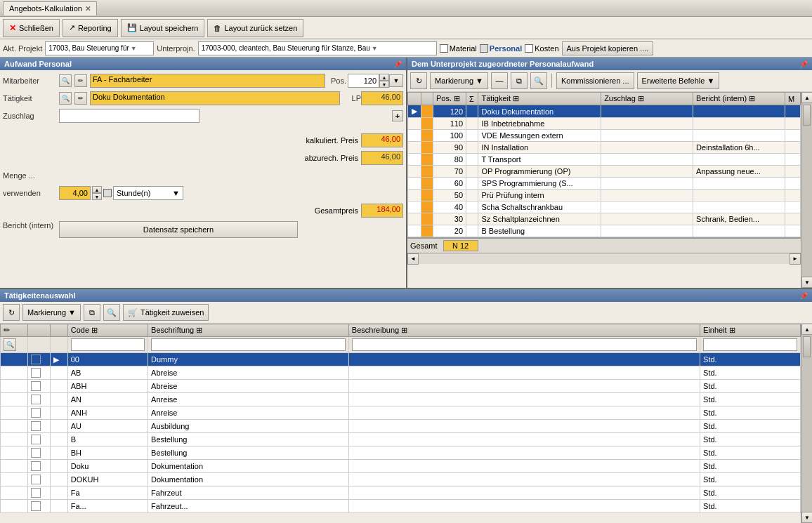 This screenshot has width=812, height=523. Describe the element at coordinates (400, 386) in the screenshot. I see `bottom-grid-row: ABH Abreise Std.` at that location.